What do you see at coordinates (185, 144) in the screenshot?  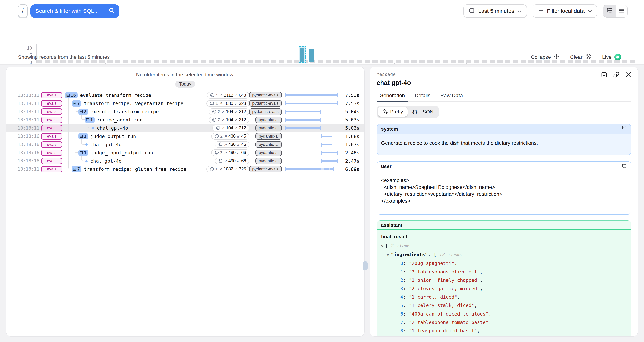 I see `trace-row: 13:18:16evals◆chat gpt-4o↗436↙45pydantic…` at bounding box center [185, 144].